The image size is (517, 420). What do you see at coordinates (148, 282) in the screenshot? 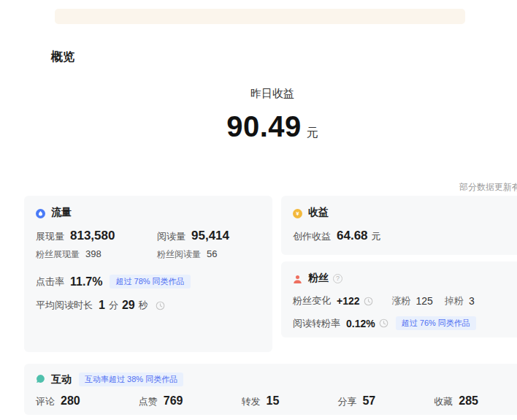
I see `ctr-stat: 点击率 11.7% 超过 78% 同类作品` at bounding box center [148, 282].